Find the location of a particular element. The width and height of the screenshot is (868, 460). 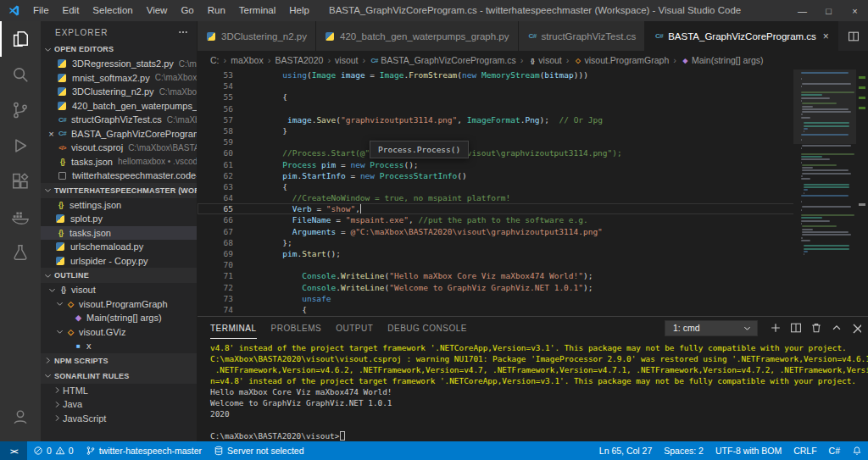

status-problems: 00 is located at coordinates (53, 451).